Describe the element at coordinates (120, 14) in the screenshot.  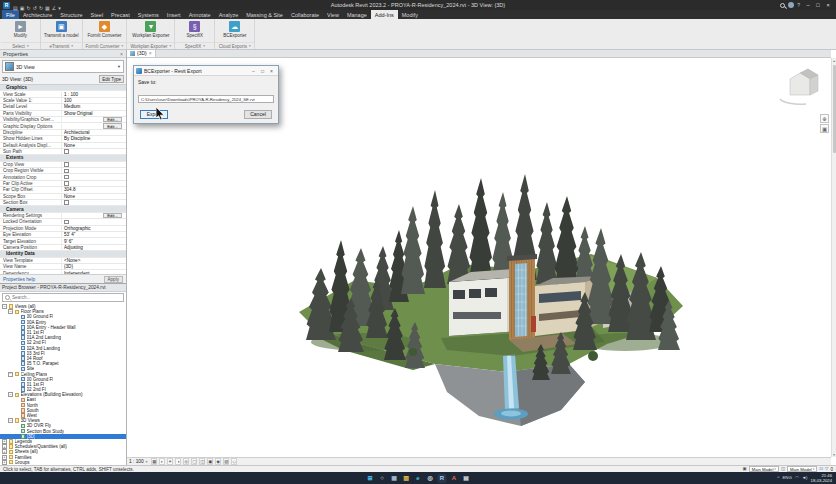
I see `ribbon-tab-precast: Precast` at that location.